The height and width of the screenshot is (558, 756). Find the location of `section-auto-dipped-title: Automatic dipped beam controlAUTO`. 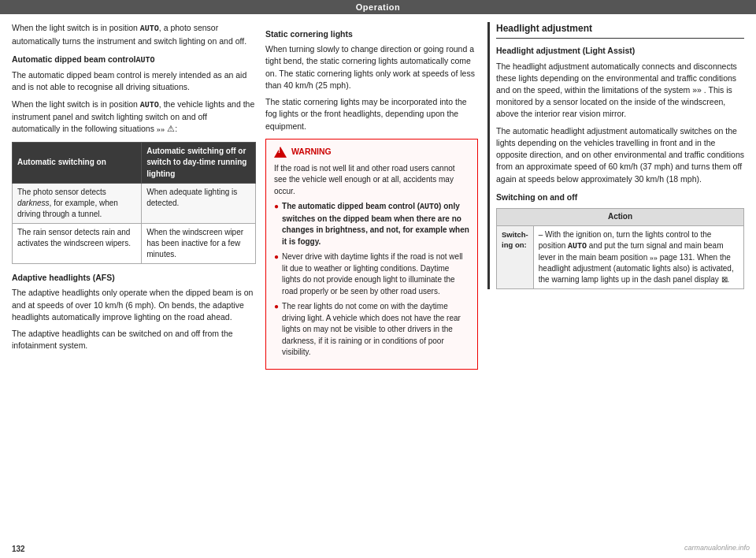

section-auto-dipped-title: Automatic dipped beam controlAUTO is located at coordinates (134, 60).